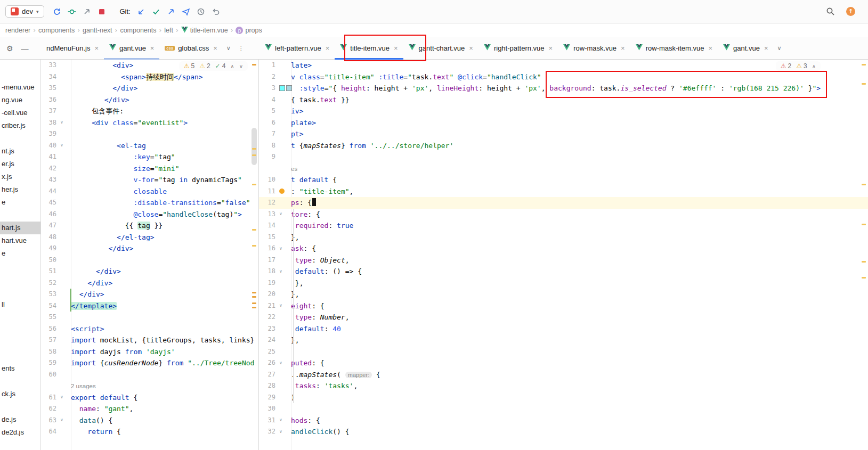 The width and height of the screenshot is (868, 450). Describe the element at coordinates (50, 226) in the screenshot. I see `line-number: 47` at that location.